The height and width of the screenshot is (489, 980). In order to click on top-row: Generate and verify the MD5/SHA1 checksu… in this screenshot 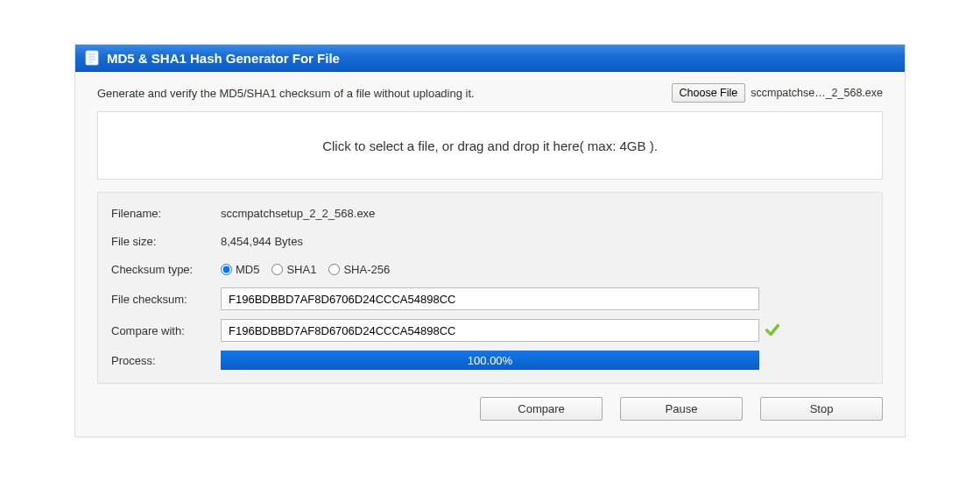, I will do `click(490, 93)`.